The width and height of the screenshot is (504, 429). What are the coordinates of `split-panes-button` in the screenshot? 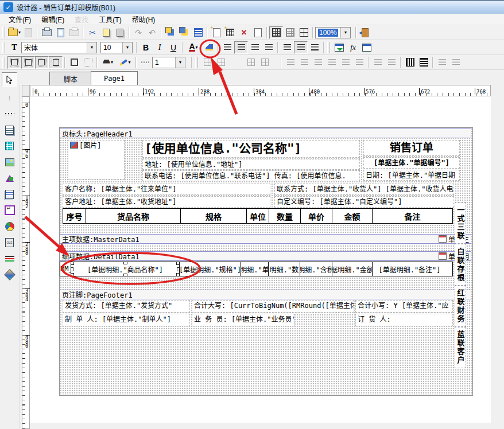 It's located at (304, 33).